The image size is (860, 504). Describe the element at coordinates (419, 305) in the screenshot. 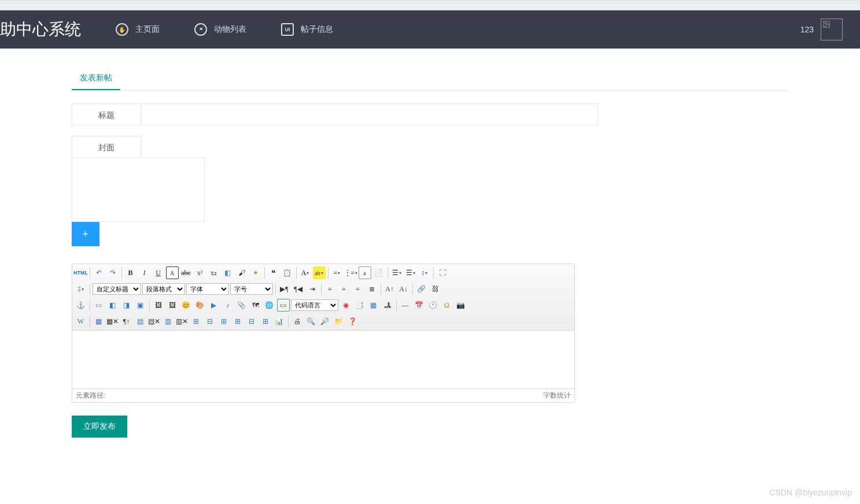

I see `date-button: 📅` at that location.